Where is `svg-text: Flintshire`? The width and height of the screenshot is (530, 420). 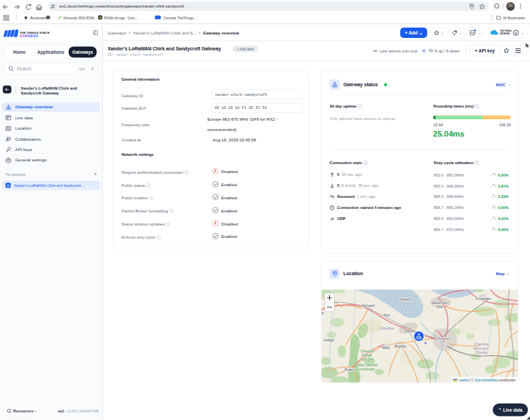
svg-text: Flintshire is located at coordinates (386, 328).